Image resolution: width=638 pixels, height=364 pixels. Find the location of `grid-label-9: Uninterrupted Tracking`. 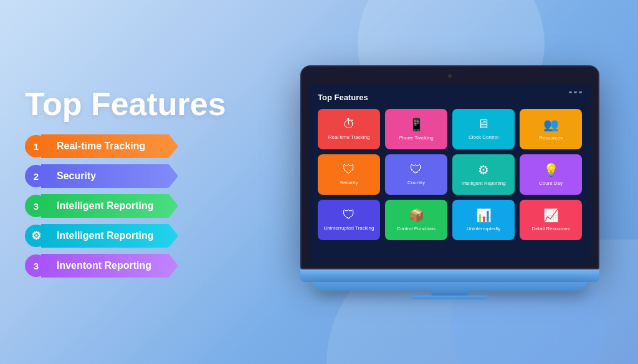

grid-label-9: Uninterrupted Tracking is located at coordinates (349, 228).